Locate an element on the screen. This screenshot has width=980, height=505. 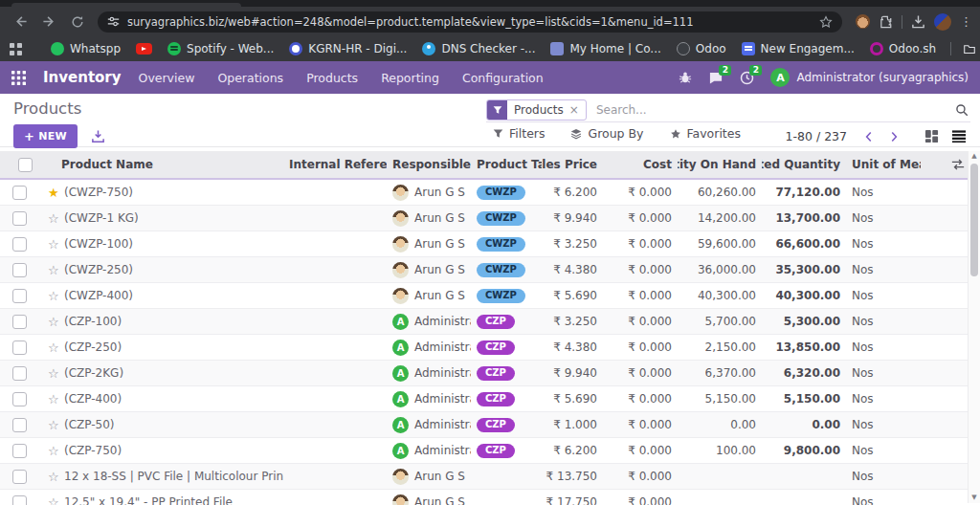
bookmark-item: Odoo.sh is located at coordinates (903, 49).